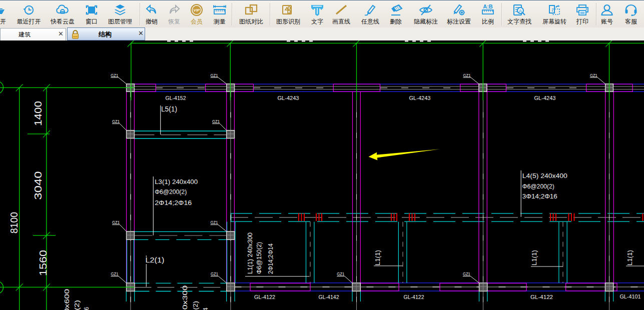 This screenshot has height=310, width=644. I want to click on svg-text: L5(1), so click(169, 109).